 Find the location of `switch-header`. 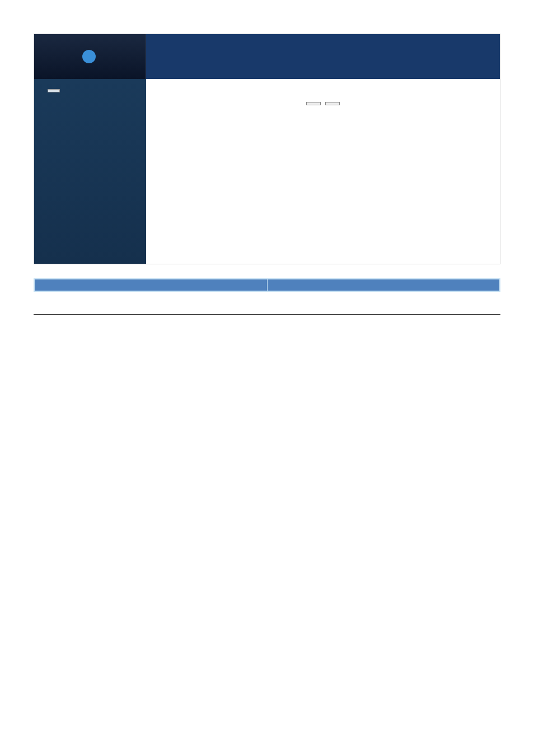

switch-header is located at coordinates (267, 57).